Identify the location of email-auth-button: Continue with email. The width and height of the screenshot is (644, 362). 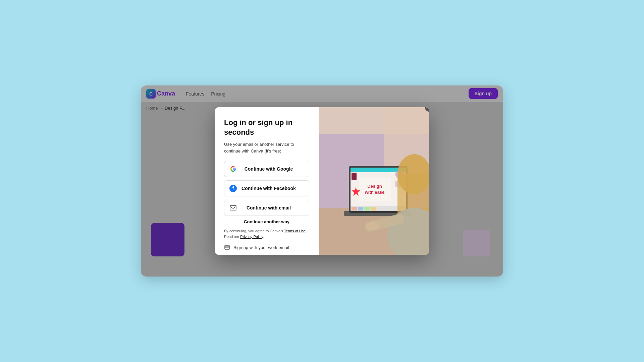
(267, 208).